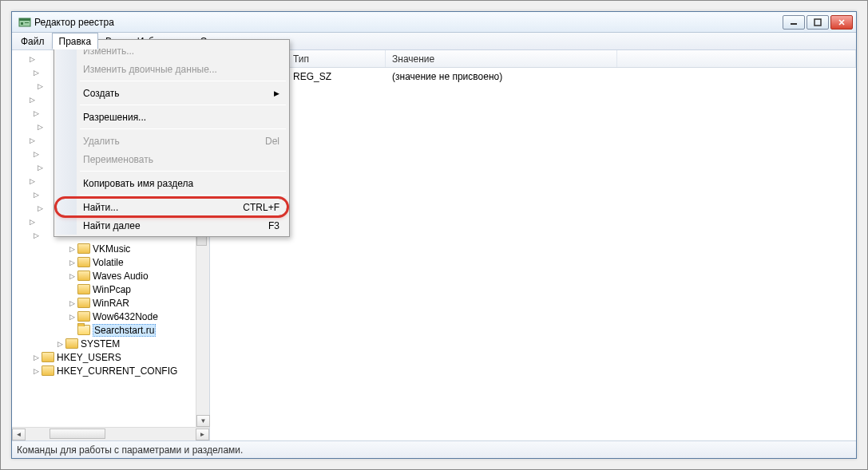 The height and width of the screenshot is (470, 868). Describe the element at coordinates (110, 262) in the screenshot. I see `tree-row: ▷Volatile` at that location.